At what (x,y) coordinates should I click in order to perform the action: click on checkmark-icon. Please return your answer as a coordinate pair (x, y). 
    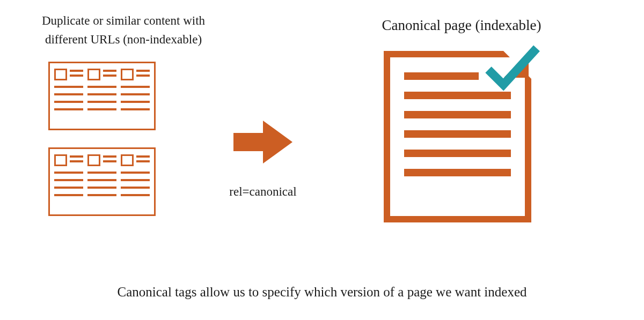
    Looking at the image, I should click on (513, 70).